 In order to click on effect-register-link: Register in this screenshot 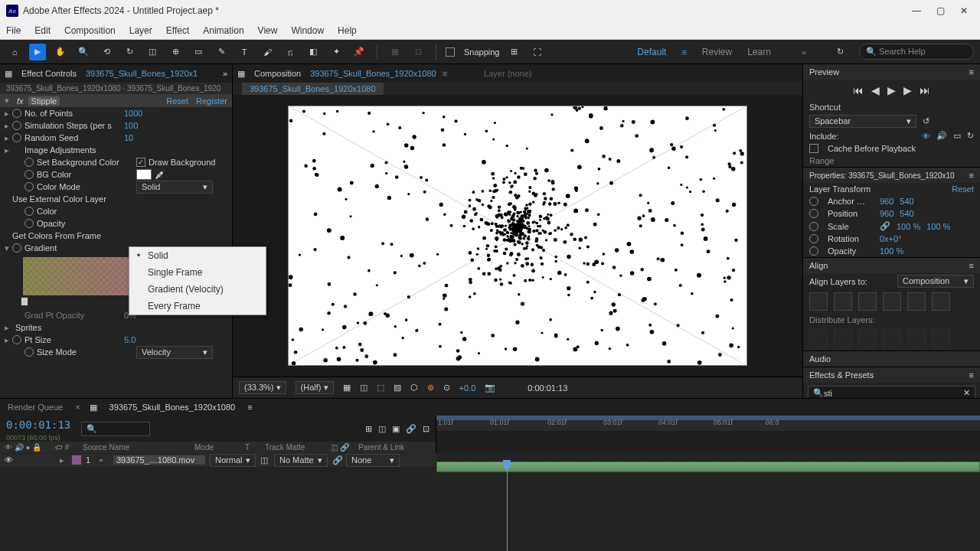, I will do `click(211, 101)`.